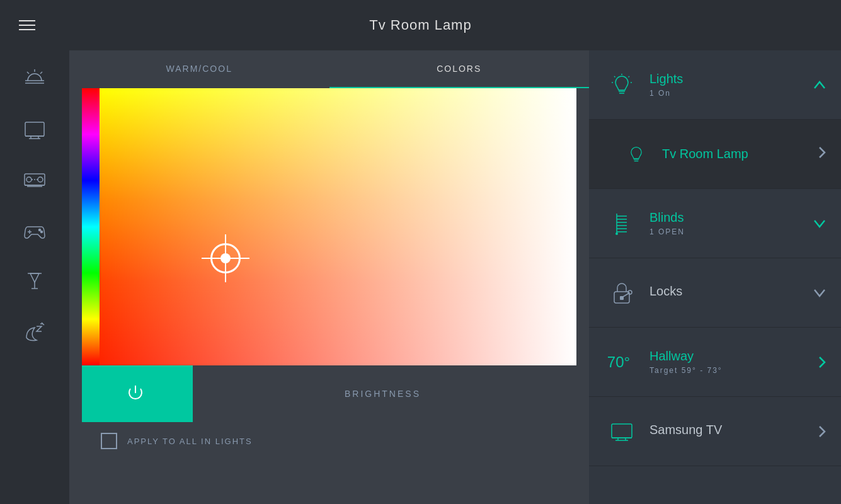 This screenshot has height=504, width=841. What do you see at coordinates (329, 394) in the screenshot?
I see `bottom-controls: BRIGHTNESS` at bounding box center [329, 394].